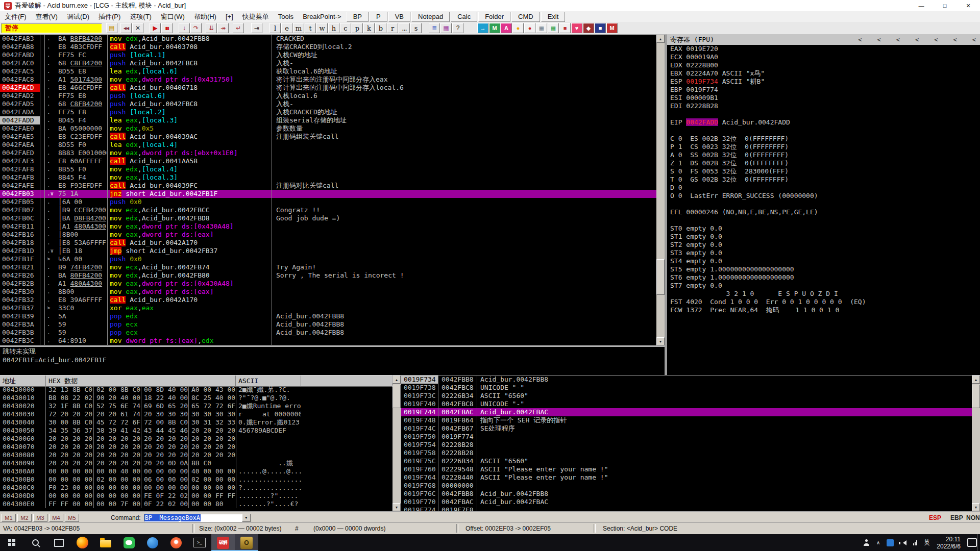 This screenshot has height=551, width=980. I want to click on plugin-m-icon: M, so click(495, 28).